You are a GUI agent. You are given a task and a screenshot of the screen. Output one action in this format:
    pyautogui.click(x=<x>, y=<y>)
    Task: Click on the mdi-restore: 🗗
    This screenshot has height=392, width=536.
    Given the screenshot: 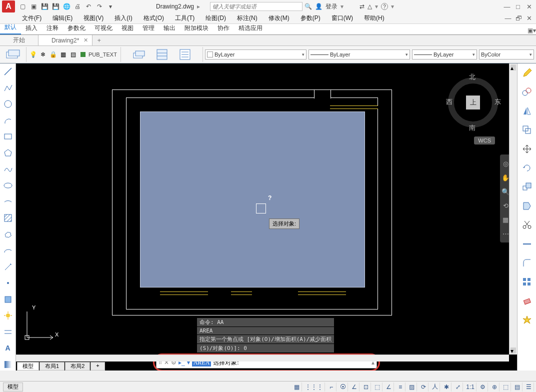 What is the action you would take?
    pyautogui.click(x=518, y=18)
    